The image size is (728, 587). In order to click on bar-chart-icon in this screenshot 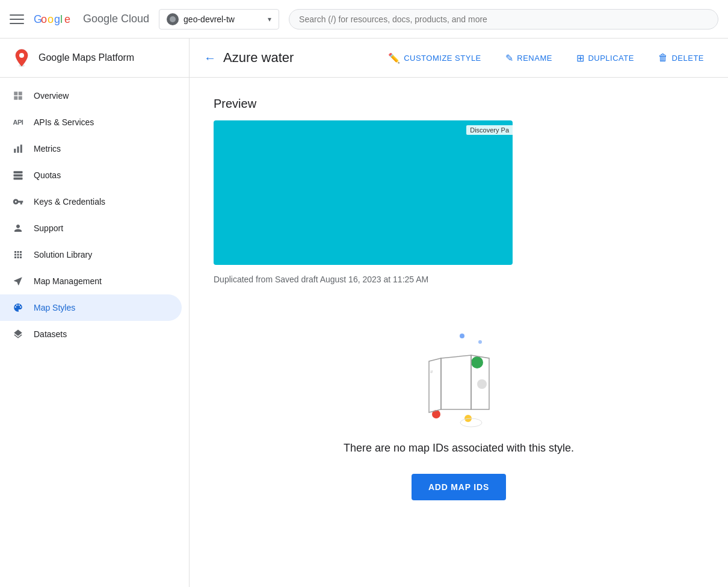, I will do `click(18, 149)`.